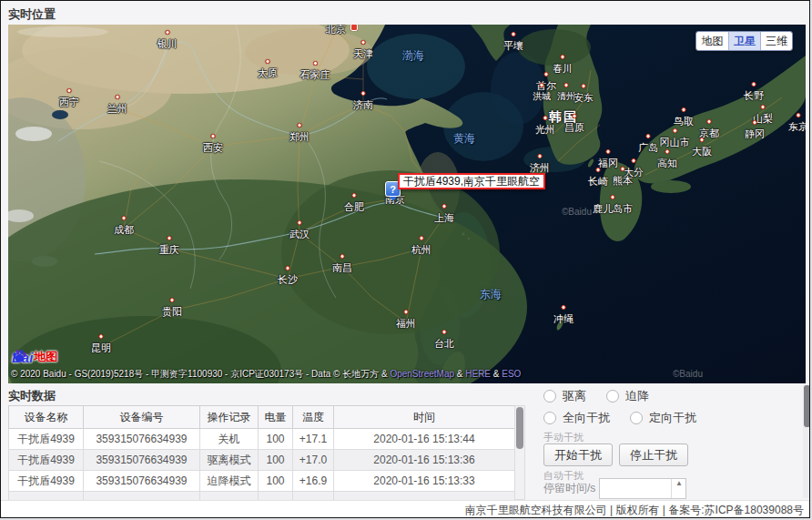 The image size is (812, 520). What do you see at coordinates (313, 461) in the screenshot?
I see `table-cell: +17.0` at bounding box center [313, 461].